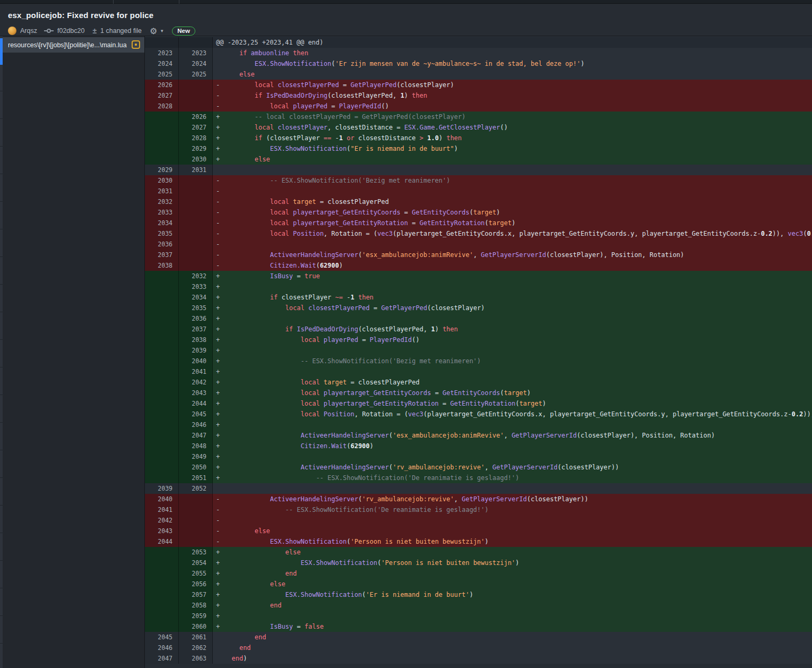  I want to click on code-text: + local closestPlayerPed = GetPlayerPed(…, so click(513, 308).